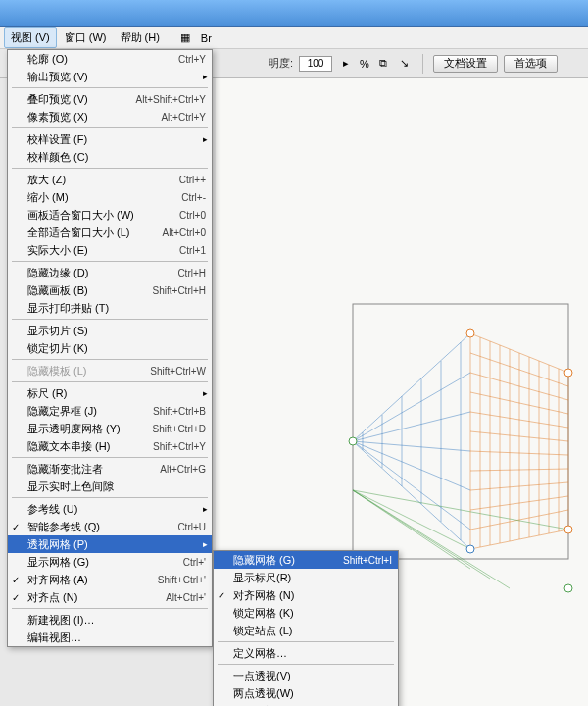 The width and height of the screenshot is (588, 706). Describe the element at coordinates (306, 628) in the screenshot. I see `perspective-submenu: 隐藏网格 (G)Shift+Ctrl+I 显示标尺(R) ✓对齐网格 (N) 锁…` at that location.